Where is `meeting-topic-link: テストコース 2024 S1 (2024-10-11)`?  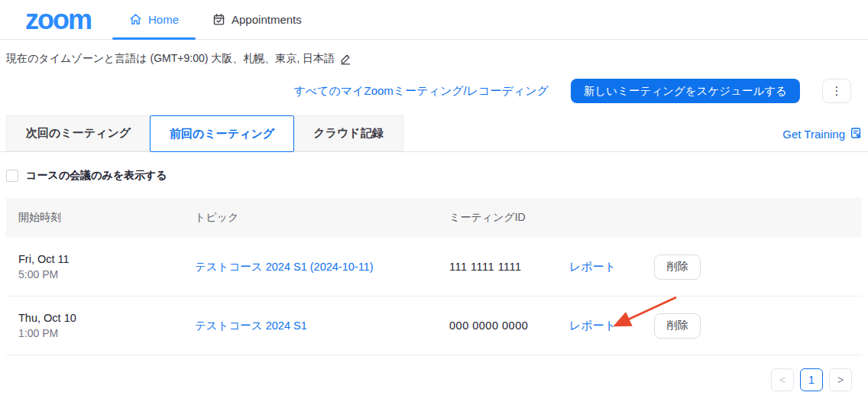 meeting-topic-link: テストコース 2024 S1 (2024-10-11) is located at coordinates (322, 267).